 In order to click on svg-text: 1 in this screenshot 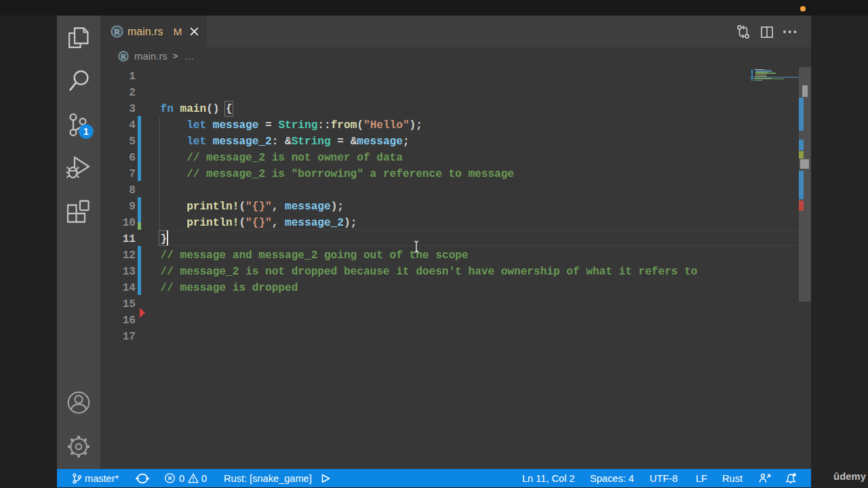, I will do `click(86, 131)`.